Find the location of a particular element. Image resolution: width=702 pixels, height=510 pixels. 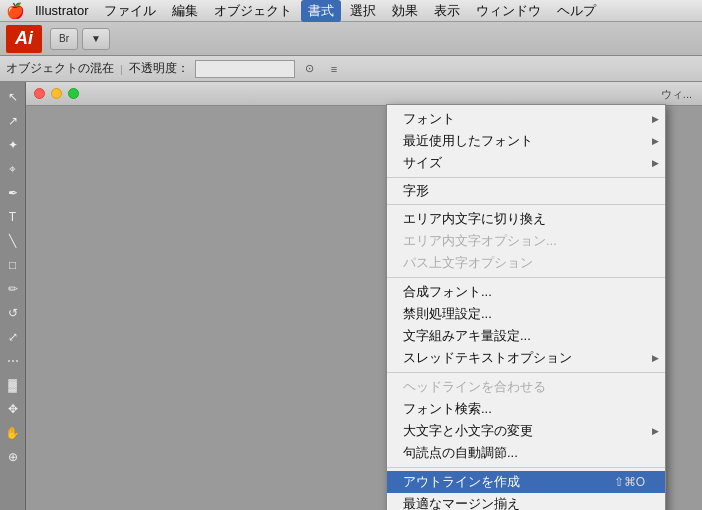

blend-tool: ⋯ is located at coordinates (13, 361).